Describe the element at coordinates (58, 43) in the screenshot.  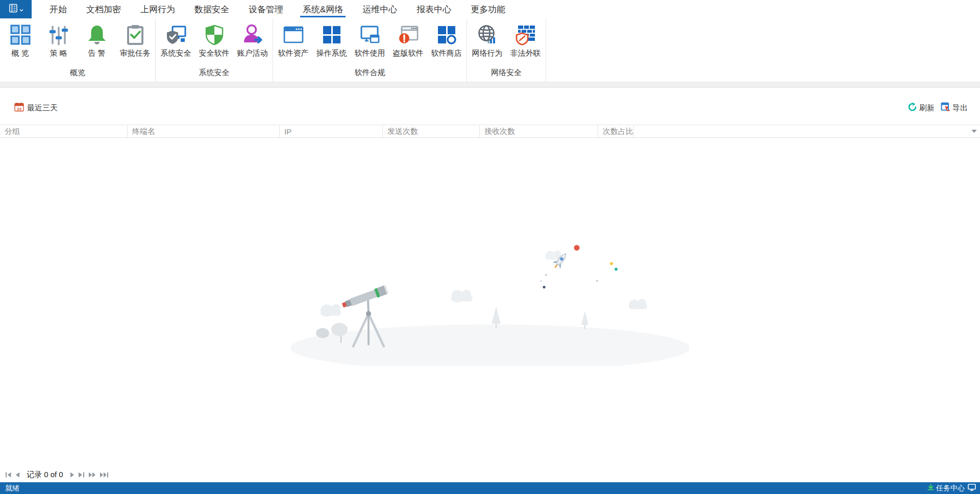
I see `ribbon-item-policy: 策 略` at that location.